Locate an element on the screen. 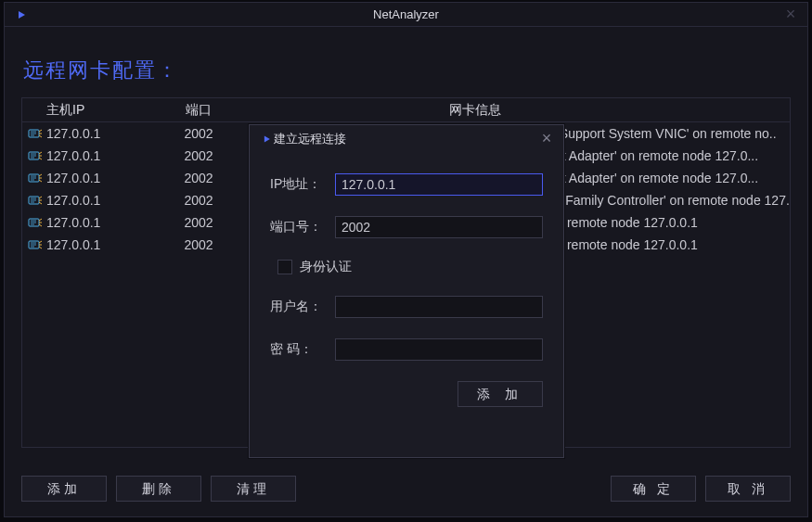 The image size is (812, 522). cancel-button: 取 消 is located at coordinates (748, 489).